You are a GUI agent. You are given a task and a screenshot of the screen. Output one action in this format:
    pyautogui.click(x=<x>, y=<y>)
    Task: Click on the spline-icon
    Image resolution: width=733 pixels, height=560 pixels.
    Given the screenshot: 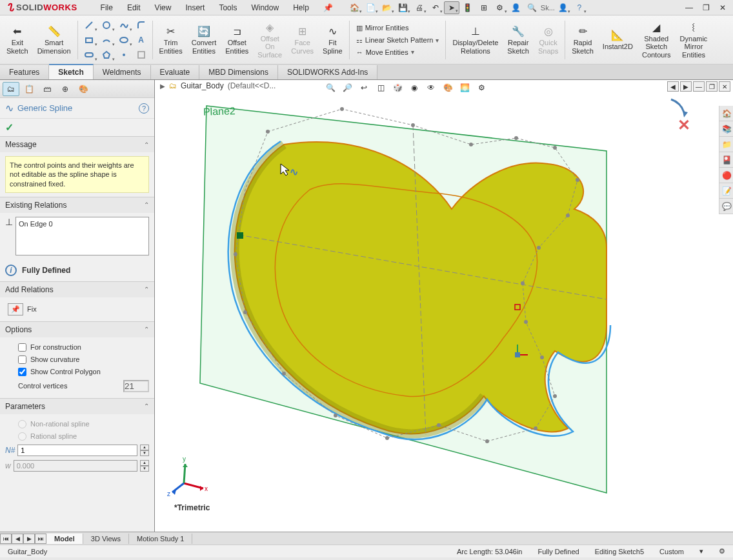 What is the action you would take?
    pyautogui.click(x=124, y=25)
    